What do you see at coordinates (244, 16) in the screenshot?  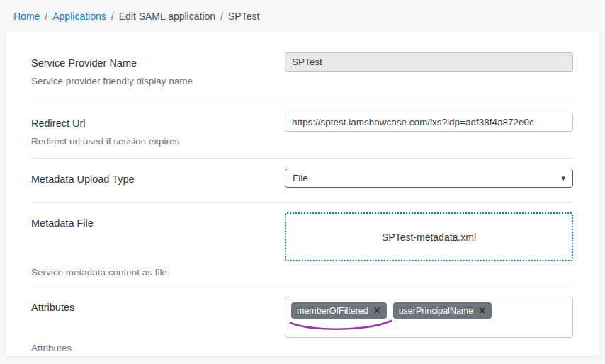 I see `breadcrumb-item-sptest: SPTest` at bounding box center [244, 16].